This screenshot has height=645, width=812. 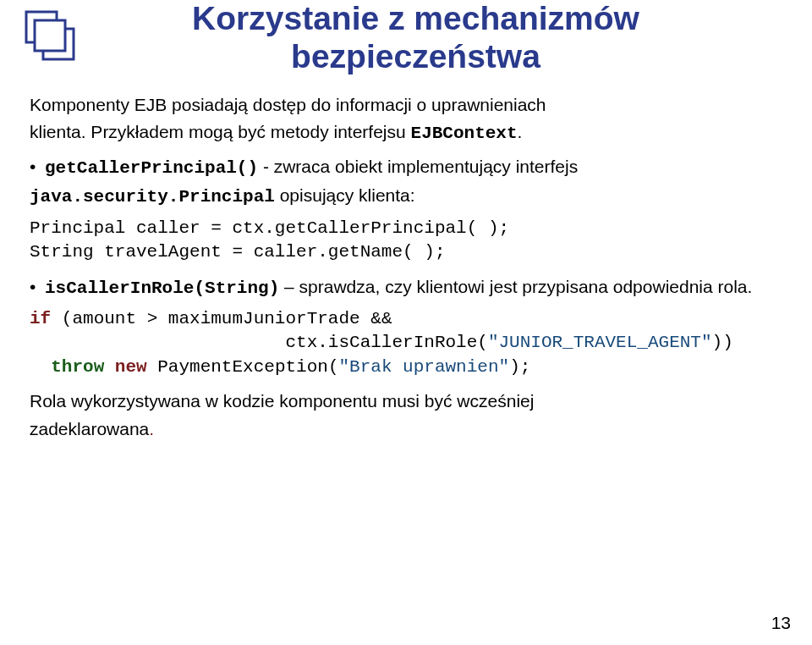 What do you see at coordinates (519, 367) in the screenshot?
I see `code2-end: );` at bounding box center [519, 367].